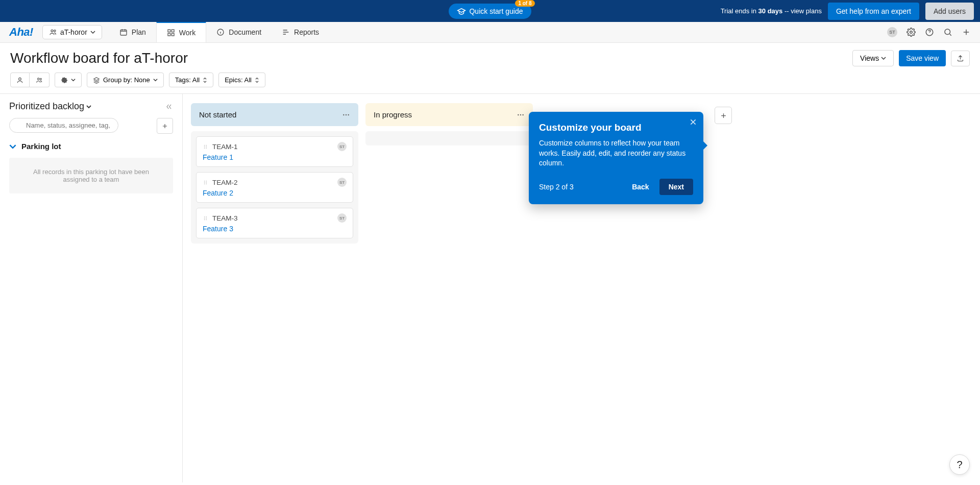  Describe the element at coordinates (929, 32) in the screenshot. I see `help-icon` at that location.